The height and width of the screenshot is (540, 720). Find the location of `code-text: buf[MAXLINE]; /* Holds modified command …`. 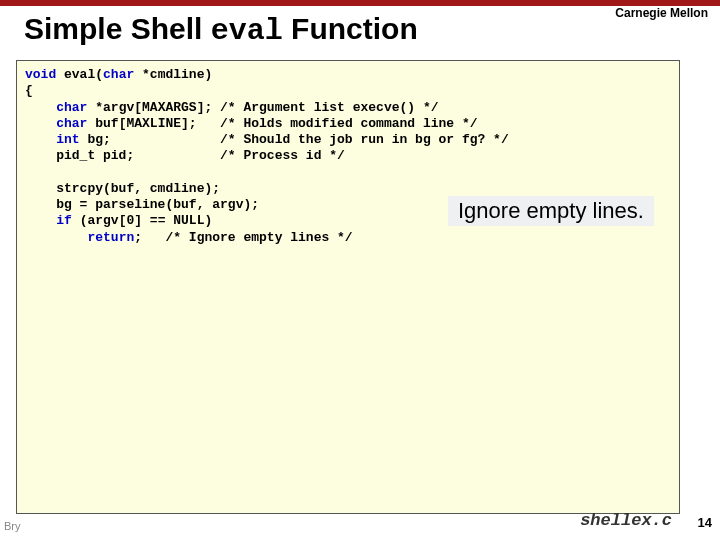

code-text: buf[MAXLINE]; /* Holds modified command … is located at coordinates (282, 124).